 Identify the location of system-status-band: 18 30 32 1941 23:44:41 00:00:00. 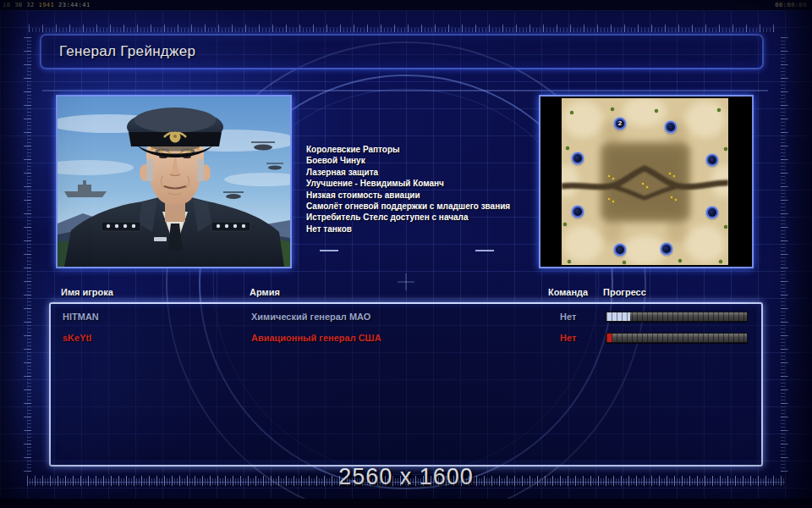
(406, 5).